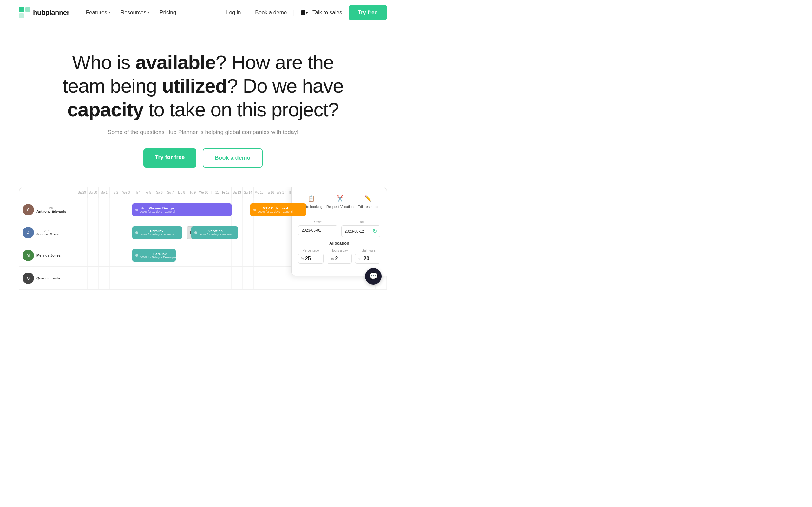  Describe the element at coordinates (375, 231) in the screenshot. I see `refresh-icon: ↻` at that location.